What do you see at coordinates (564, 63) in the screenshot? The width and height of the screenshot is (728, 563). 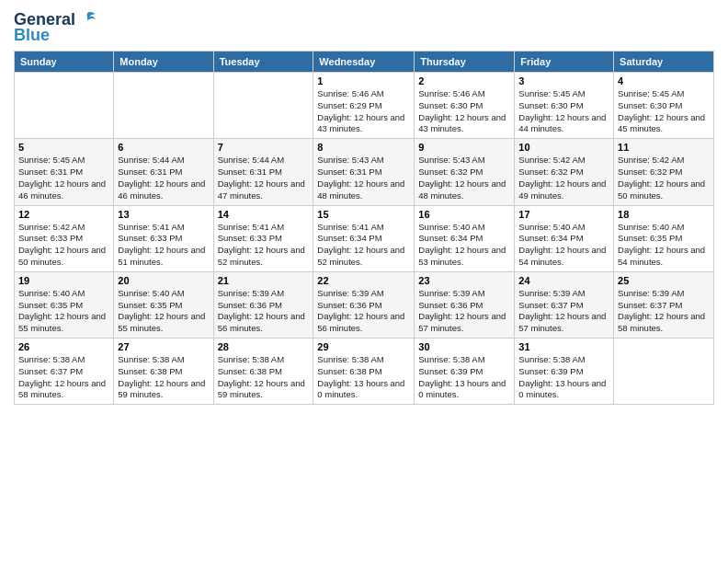 I see `day-header-friday: Friday` at bounding box center [564, 63].